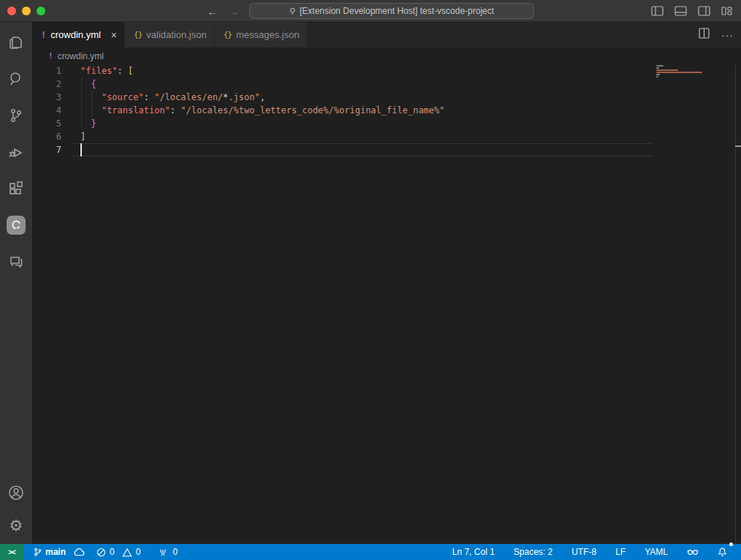 The height and width of the screenshot is (560, 741). I want to click on line-number: 3, so click(56, 97).